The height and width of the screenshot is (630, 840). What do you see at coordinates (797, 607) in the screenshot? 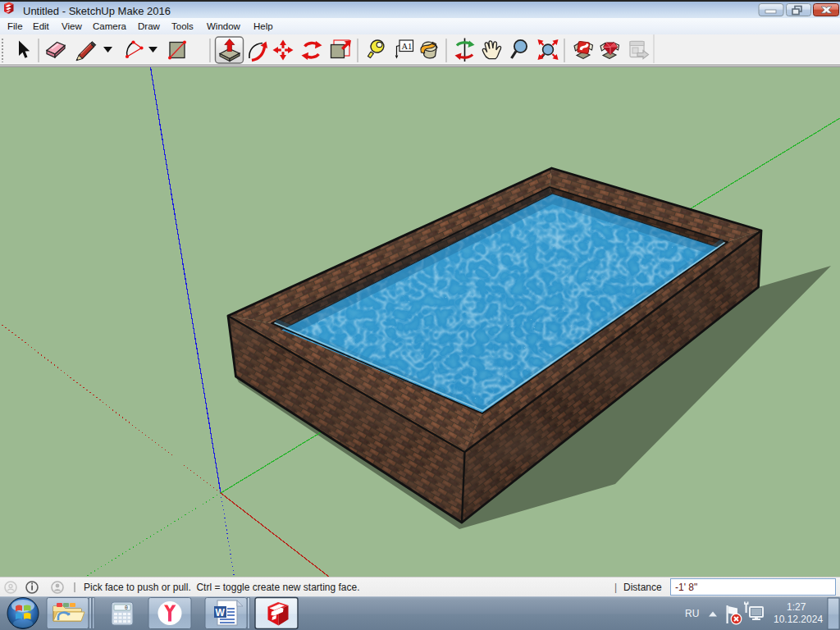
I see `svg-text: 1:27` at bounding box center [797, 607].